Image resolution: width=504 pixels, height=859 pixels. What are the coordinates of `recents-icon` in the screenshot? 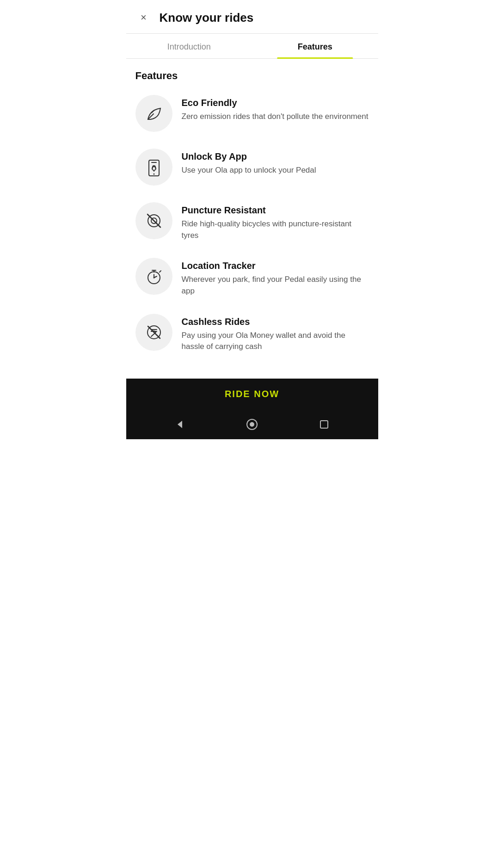 It's located at (324, 424).